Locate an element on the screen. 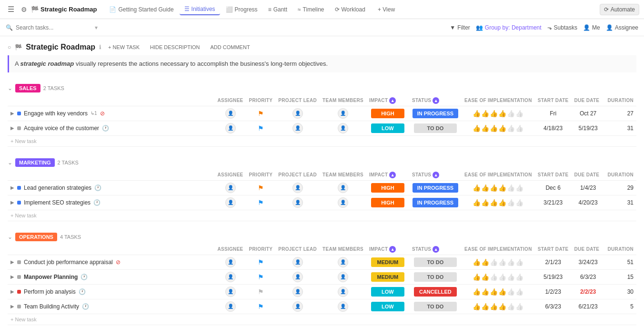  status-badge: IN PROGRESS is located at coordinates (435, 113).